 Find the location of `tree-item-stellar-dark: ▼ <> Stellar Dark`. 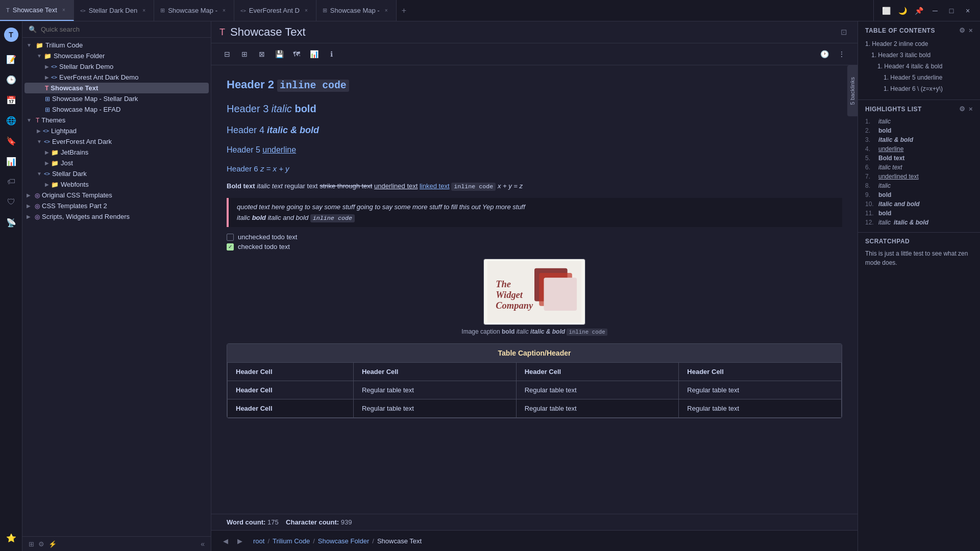

tree-item-stellar-dark: ▼ <> Stellar Dark is located at coordinates (116, 173).